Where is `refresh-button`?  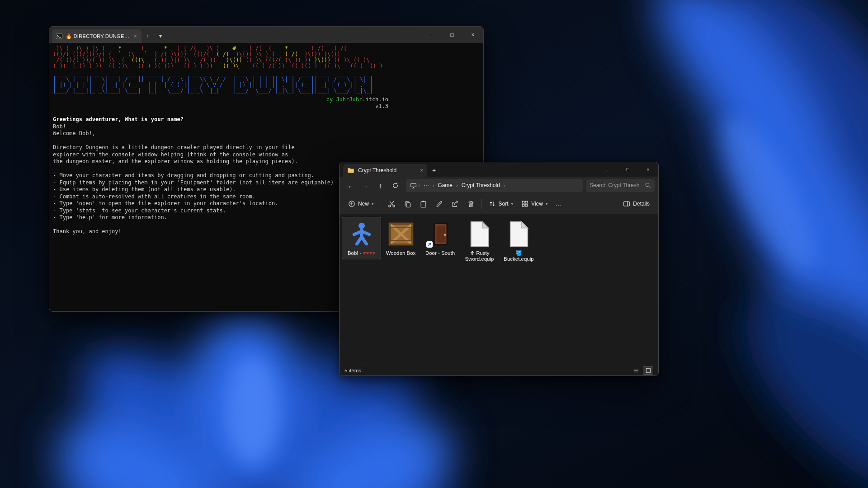
refresh-button is located at coordinates (395, 185).